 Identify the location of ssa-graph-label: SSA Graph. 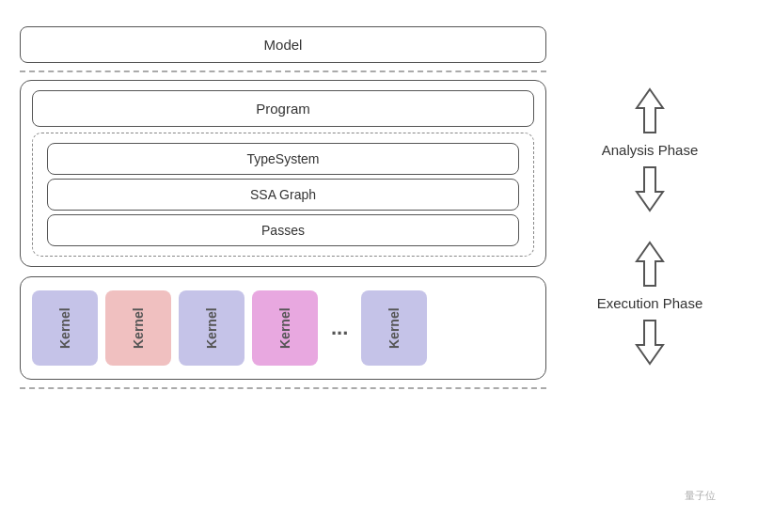
(283, 195).